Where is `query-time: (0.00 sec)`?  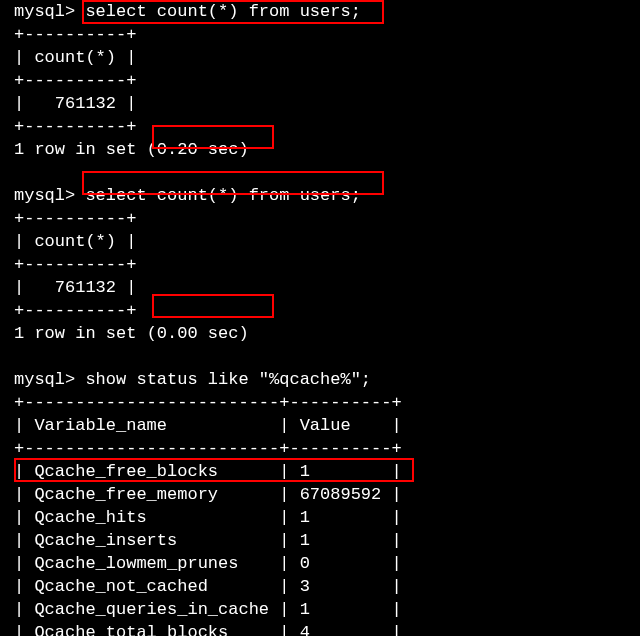
query-time: (0.00 sec) is located at coordinates (198, 334).